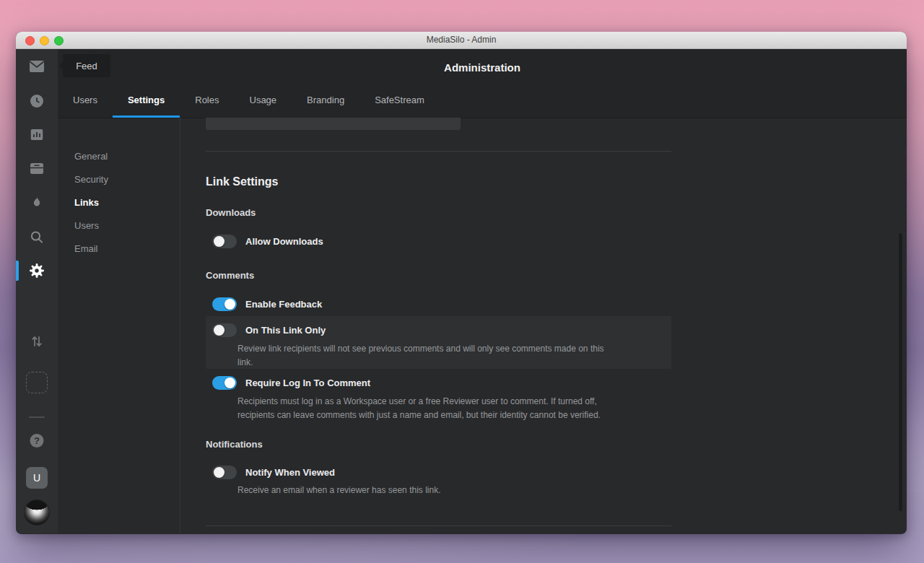  What do you see at coordinates (37, 478) in the screenshot?
I see `workspace-avatar: U` at bounding box center [37, 478].